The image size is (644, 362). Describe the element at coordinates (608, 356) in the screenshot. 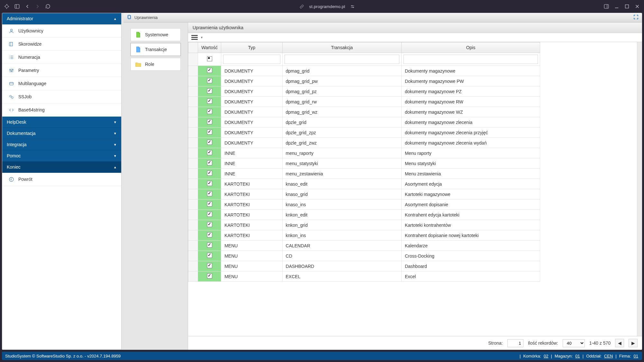

I see `status-oddzial: CEN` at that location.